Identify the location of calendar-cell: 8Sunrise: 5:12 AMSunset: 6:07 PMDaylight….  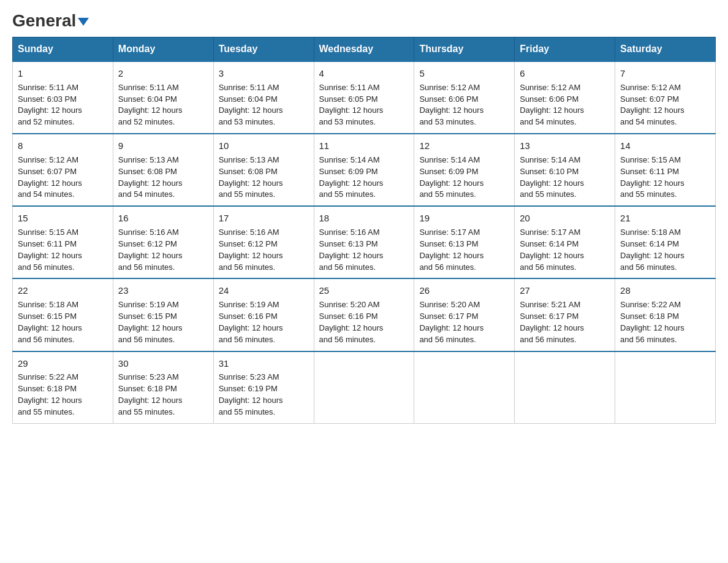
(63, 170).